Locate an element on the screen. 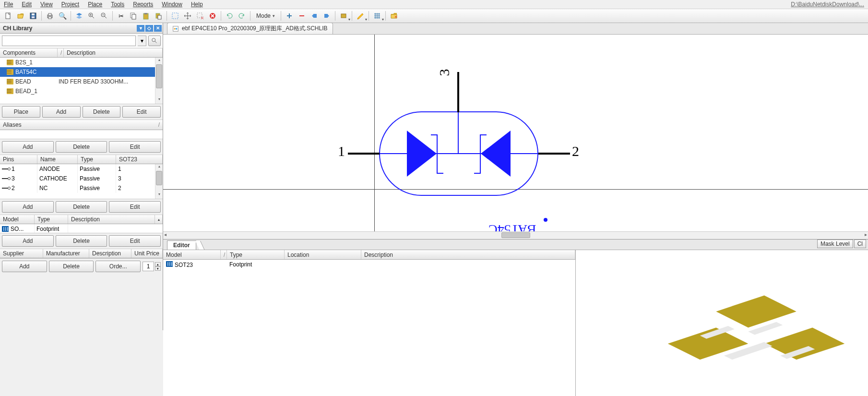  search-button is located at coordinates (155, 41).